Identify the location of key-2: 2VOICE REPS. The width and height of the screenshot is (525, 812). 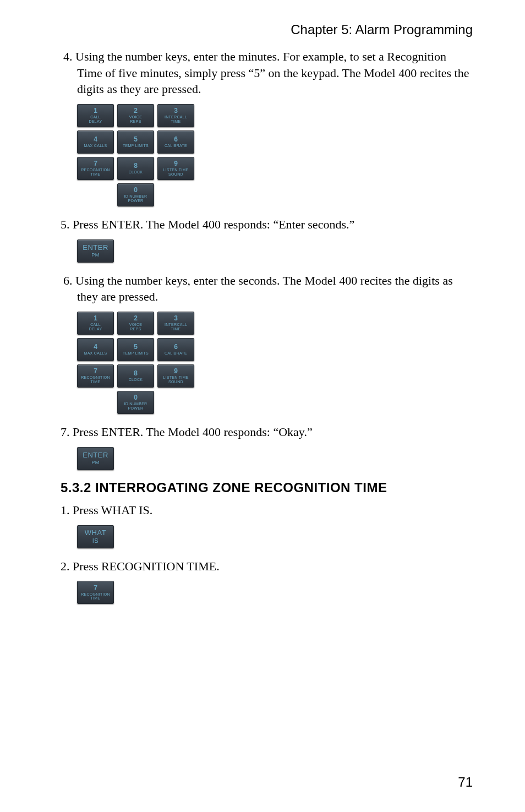
(135, 116).